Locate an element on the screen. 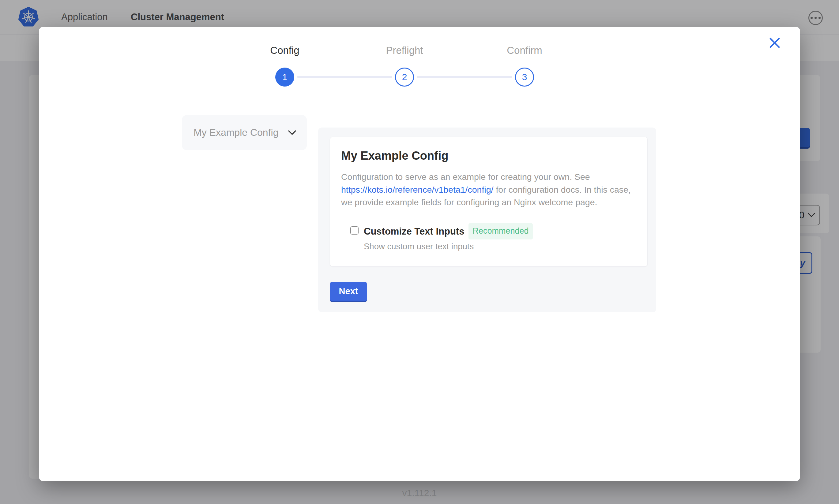 The height and width of the screenshot is (504, 839). config-group-title: My Example Config is located at coordinates (489, 156).